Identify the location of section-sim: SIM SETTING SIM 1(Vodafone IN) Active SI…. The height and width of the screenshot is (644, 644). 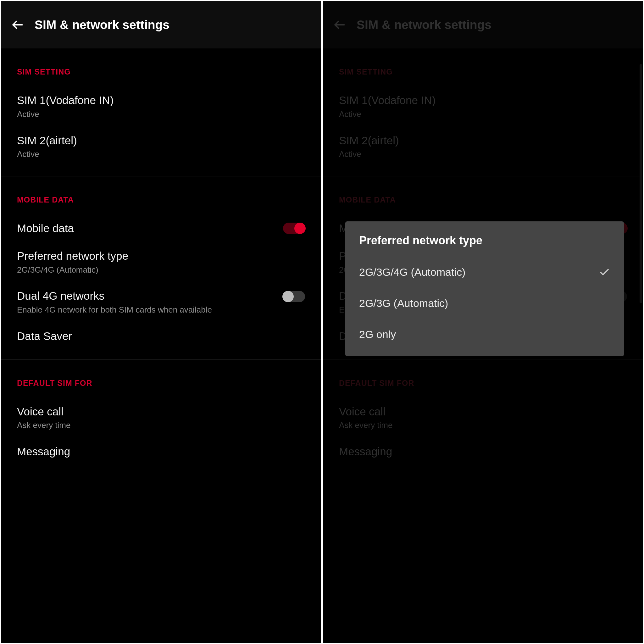
(161, 112).